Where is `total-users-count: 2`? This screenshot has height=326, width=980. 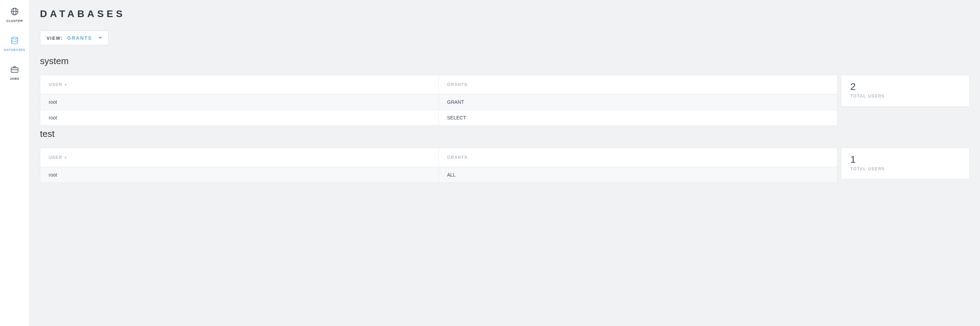 total-users-count: 2 is located at coordinates (905, 87).